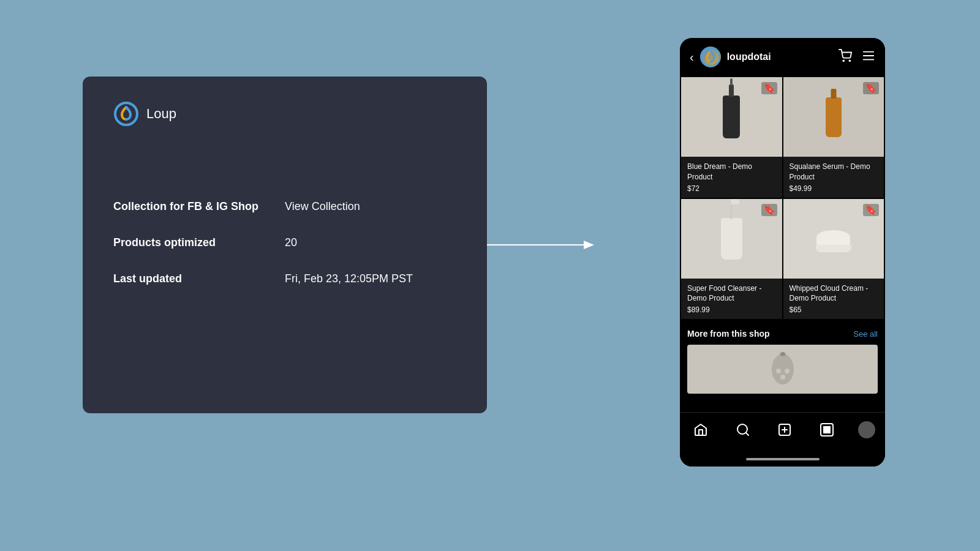 The image size is (980, 551). What do you see at coordinates (834, 260) in the screenshot?
I see `product-card: 🔖 Whipped Cloud Cream - Demo Product $65` at bounding box center [834, 260].